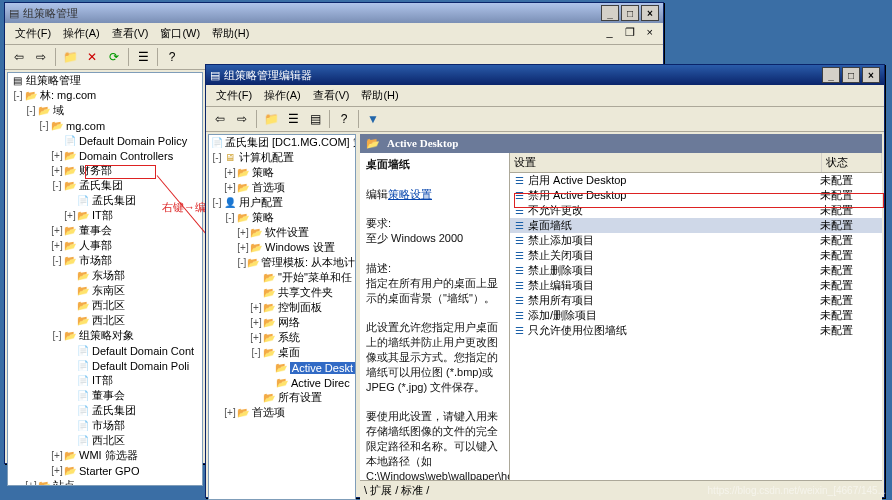 This screenshot has height=500, width=892. I want to click on delete-button: ✕, so click(92, 57).